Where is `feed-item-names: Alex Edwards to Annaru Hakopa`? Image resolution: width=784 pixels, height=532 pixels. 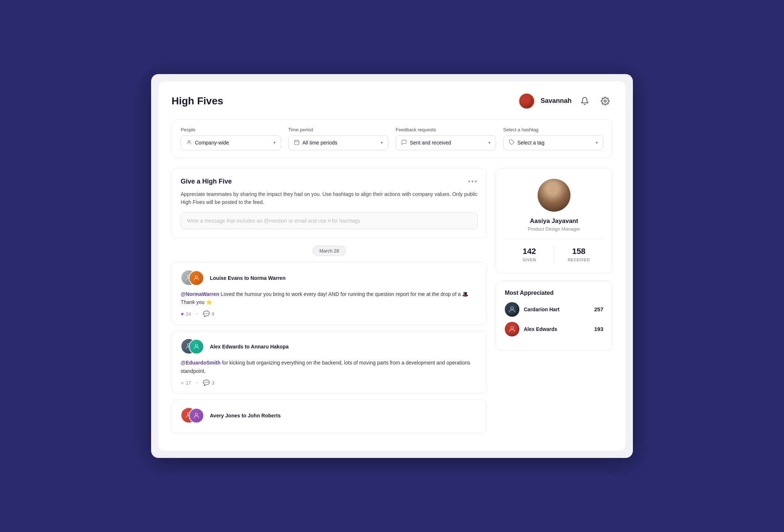 feed-item-names: Alex Edwards to Annaru Hakopa is located at coordinates (249, 347).